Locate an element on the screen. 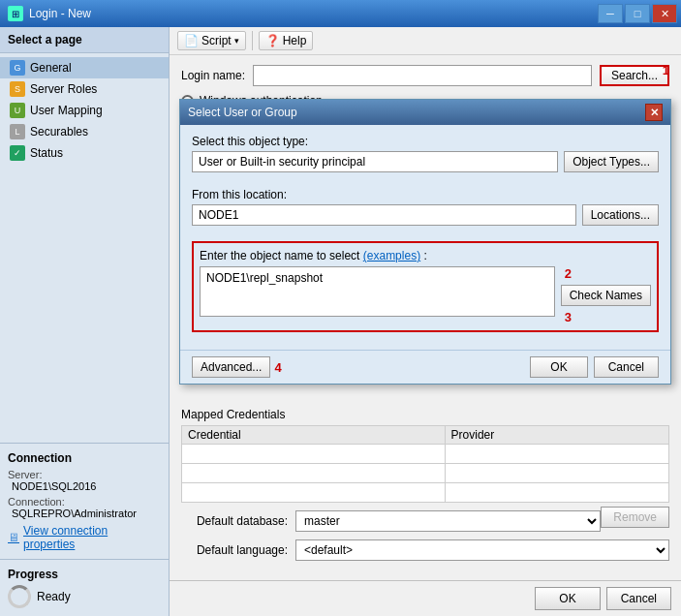 The height and width of the screenshot is (616, 681). progress-header: Progress is located at coordinates (84, 574).